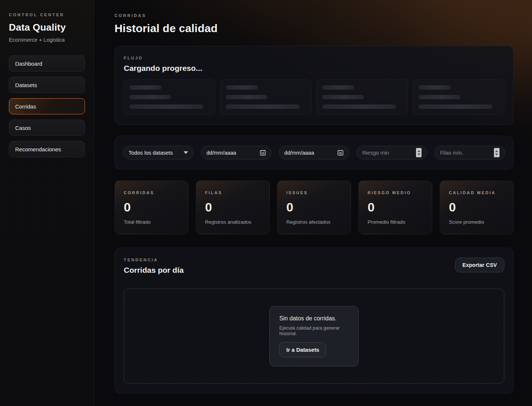  What do you see at coordinates (395, 222) in the screenshot?
I see `stat-sublabel: Promedio filtrado` at bounding box center [395, 222].